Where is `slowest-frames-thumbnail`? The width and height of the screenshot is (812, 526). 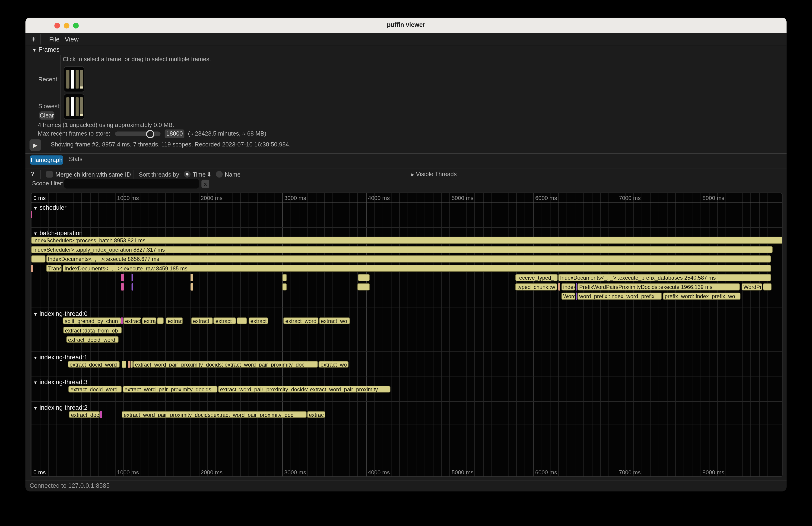 slowest-frames-thumbnail is located at coordinates (74, 106).